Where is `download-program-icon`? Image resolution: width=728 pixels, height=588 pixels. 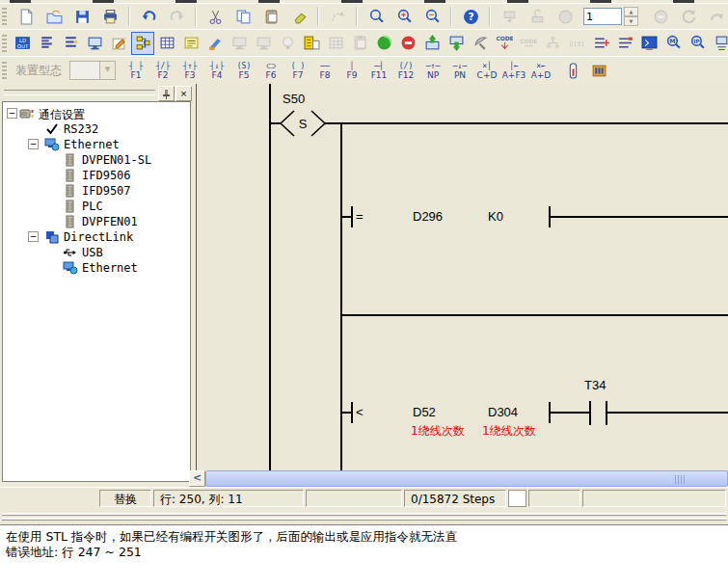
download-program-icon is located at coordinates (456, 43).